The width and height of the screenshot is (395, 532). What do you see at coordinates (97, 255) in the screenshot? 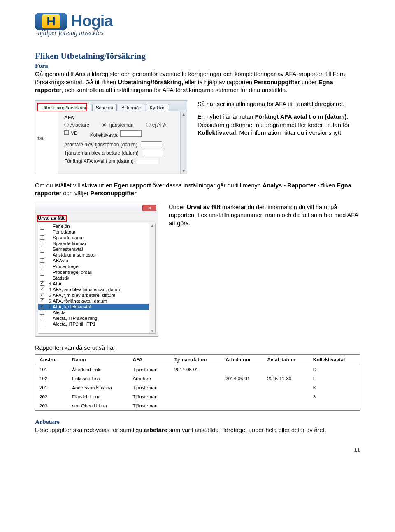
I see `list-item: Anstdatum semester` at bounding box center [97, 255].